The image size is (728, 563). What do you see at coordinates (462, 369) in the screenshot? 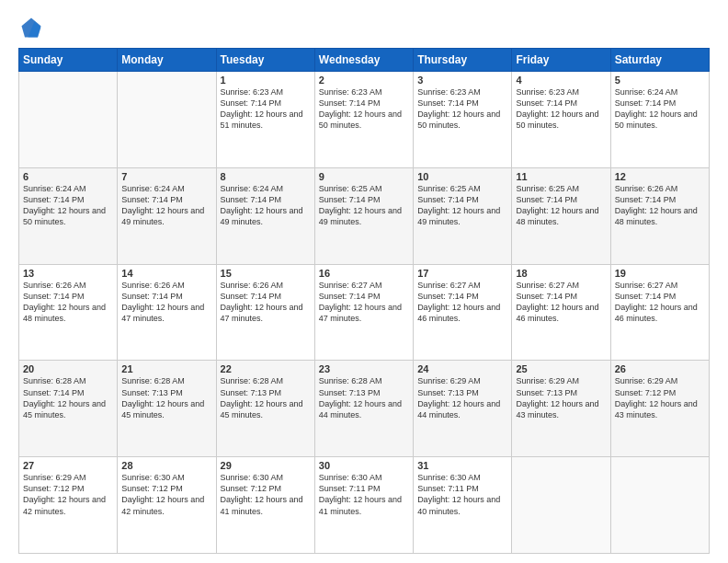
I see `day-number: 24` at bounding box center [462, 369].